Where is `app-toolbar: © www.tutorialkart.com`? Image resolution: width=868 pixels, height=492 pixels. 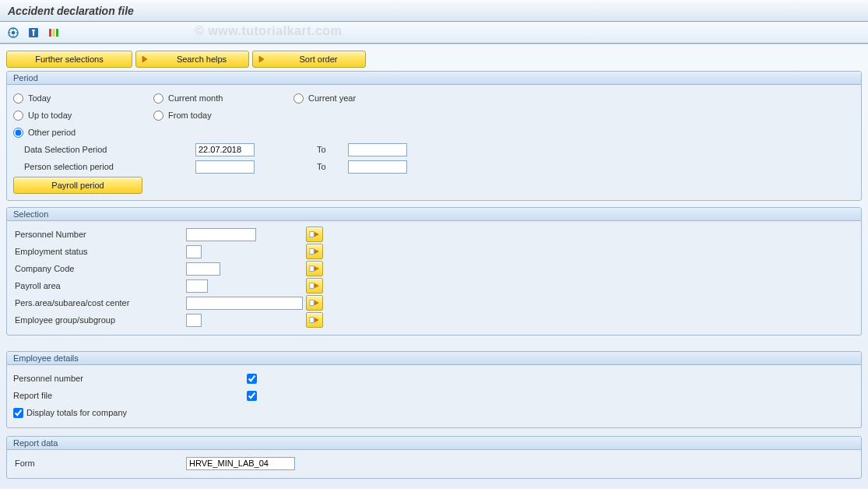
app-toolbar: © www.tutorialkart.com is located at coordinates (434, 33).